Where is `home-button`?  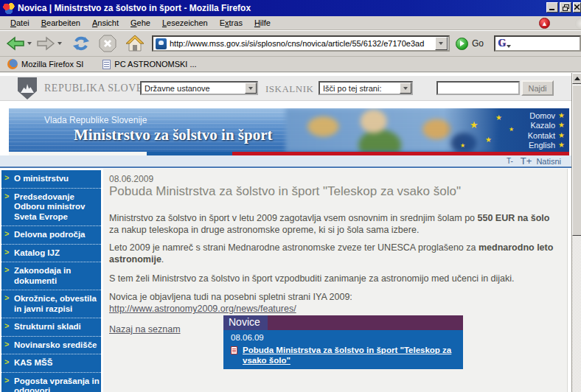 home-button is located at coordinates (135, 43).